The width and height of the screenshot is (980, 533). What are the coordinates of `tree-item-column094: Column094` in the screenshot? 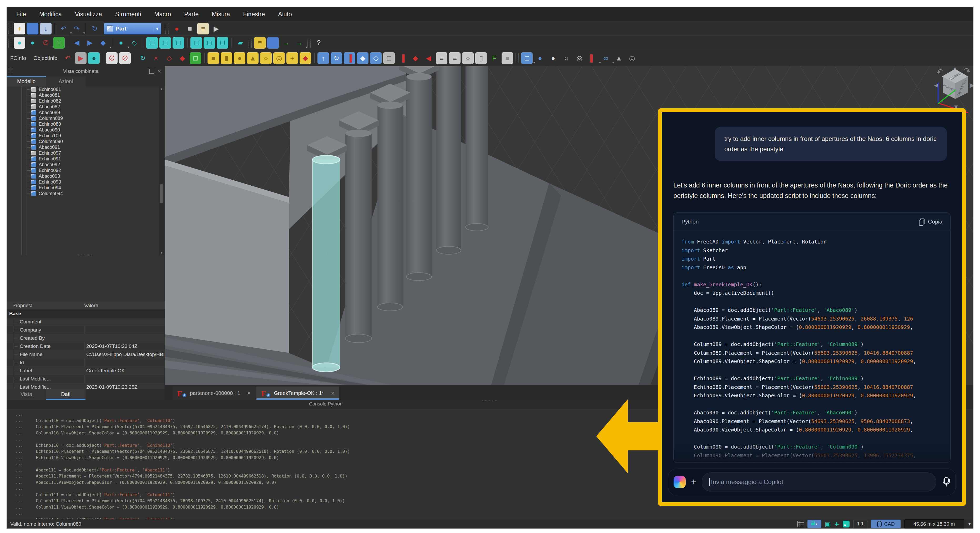 It's located at (86, 193).